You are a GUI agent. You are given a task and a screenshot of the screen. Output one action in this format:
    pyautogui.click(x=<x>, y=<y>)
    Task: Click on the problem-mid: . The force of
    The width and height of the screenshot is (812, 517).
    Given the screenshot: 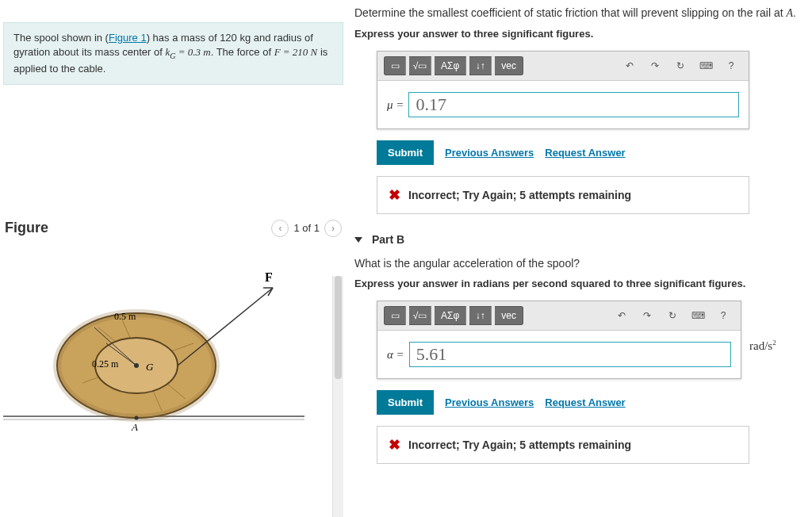 What is the action you would take?
    pyautogui.click(x=243, y=52)
    